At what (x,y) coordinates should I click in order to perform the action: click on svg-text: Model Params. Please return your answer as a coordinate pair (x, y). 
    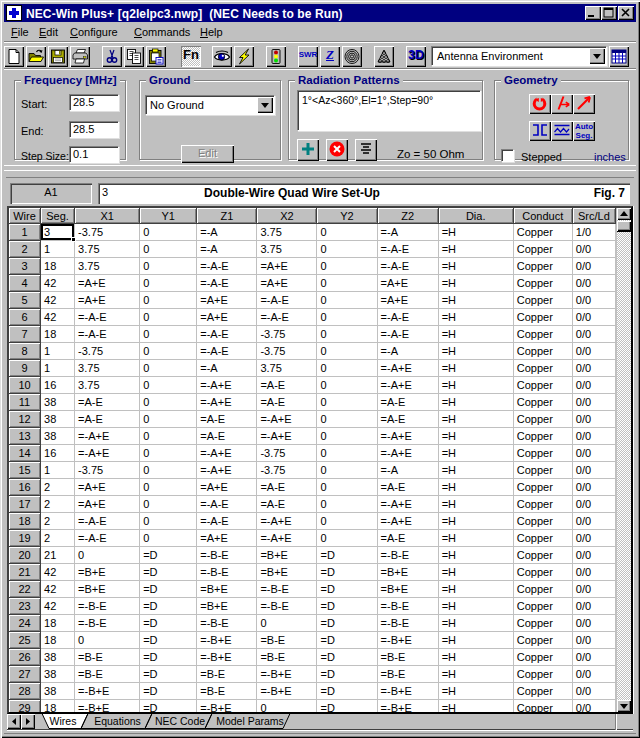
    Looking at the image, I should click on (250, 721).